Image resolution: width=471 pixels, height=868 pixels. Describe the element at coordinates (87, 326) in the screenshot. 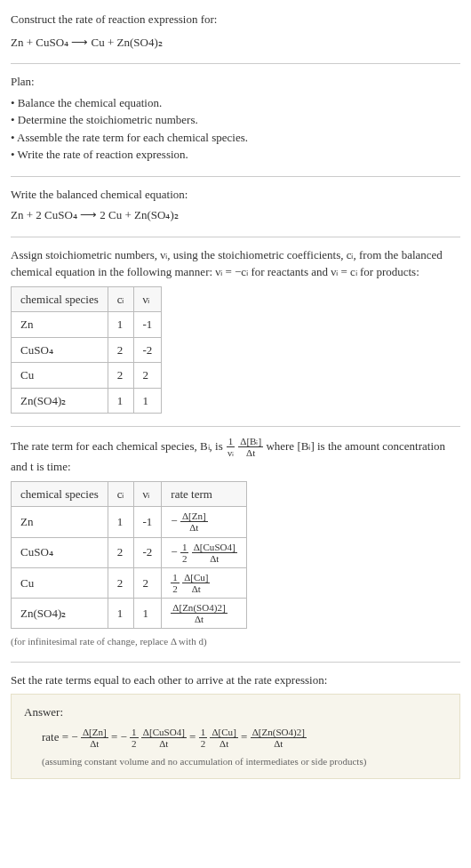

I see `table-row: Zn 1 -1` at that location.